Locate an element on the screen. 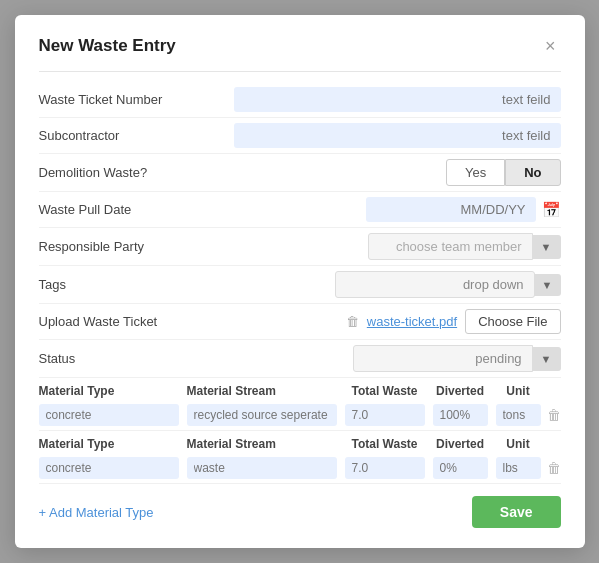 Image resolution: width=599 pixels, height=563 pixels. calendar-icon: 📅 is located at coordinates (552, 210).